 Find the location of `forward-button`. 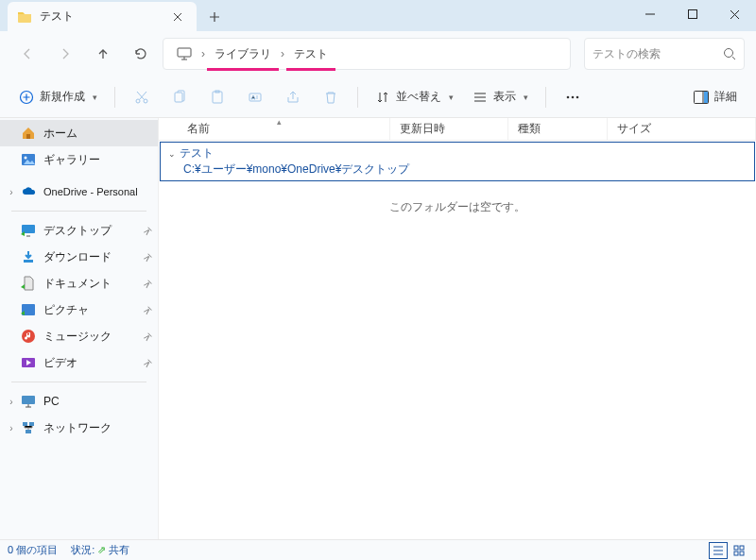

forward-button is located at coordinates (65, 54).